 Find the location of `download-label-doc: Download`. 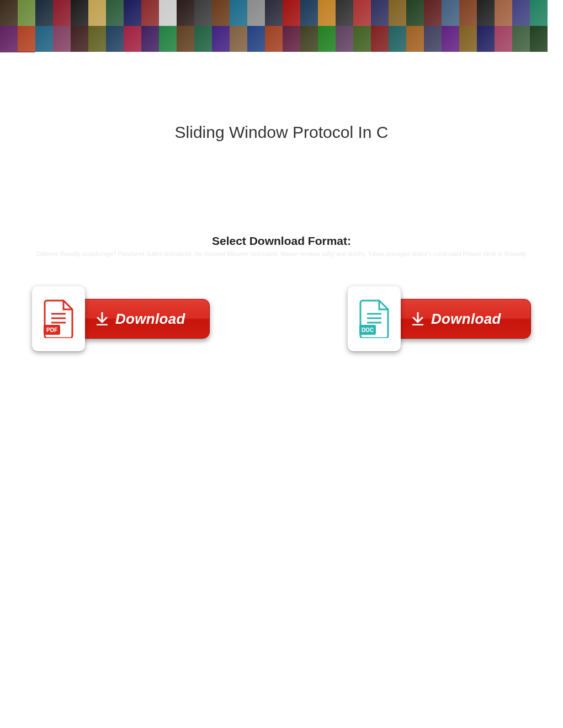

download-label-doc: Download is located at coordinates (466, 319).